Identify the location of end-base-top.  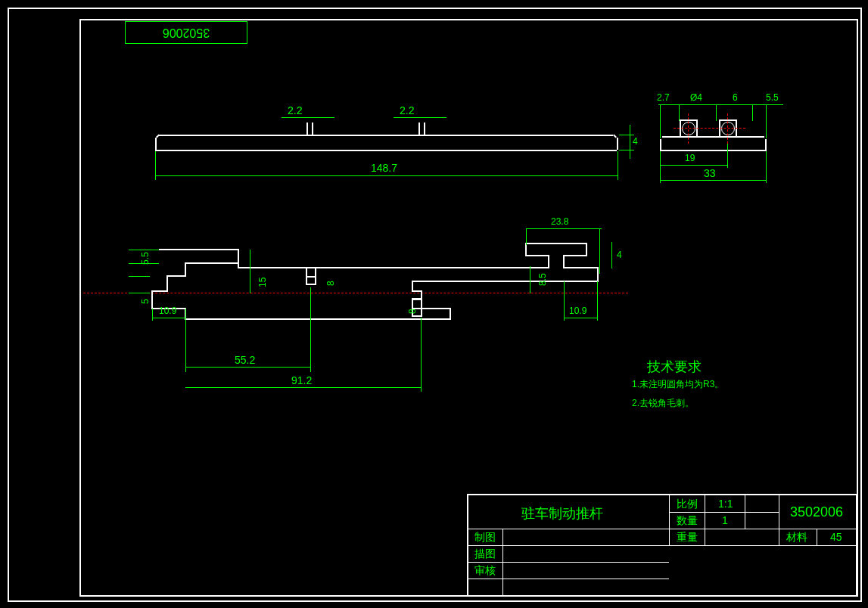
(713, 137).